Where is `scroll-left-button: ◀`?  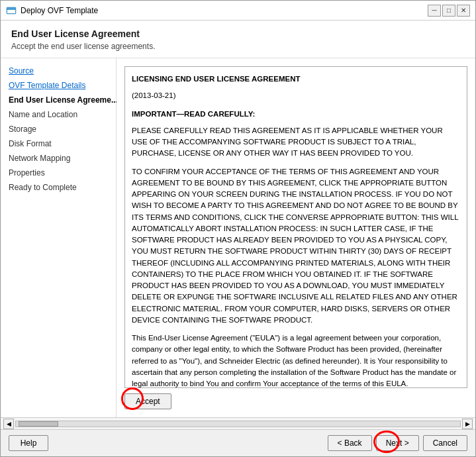
scroll-left-button: ◀ is located at coordinates (9, 424).